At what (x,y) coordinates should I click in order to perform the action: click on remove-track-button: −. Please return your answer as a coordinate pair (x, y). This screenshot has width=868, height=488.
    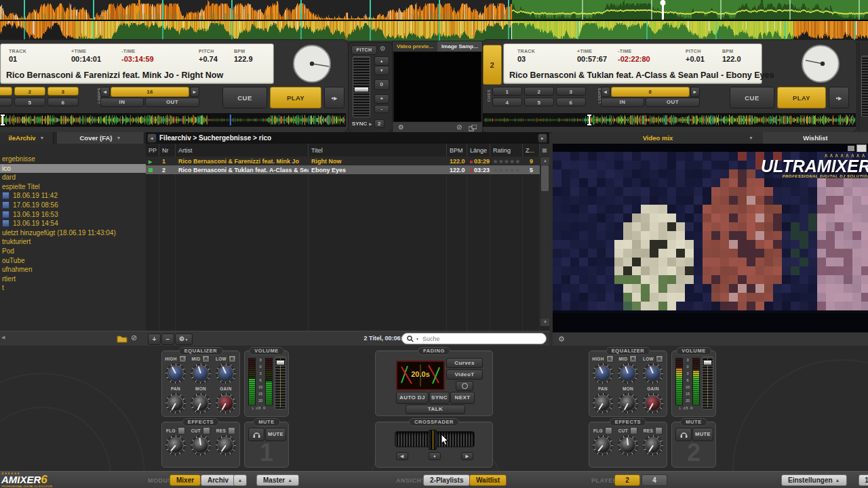
    Looking at the image, I should click on (168, 339).